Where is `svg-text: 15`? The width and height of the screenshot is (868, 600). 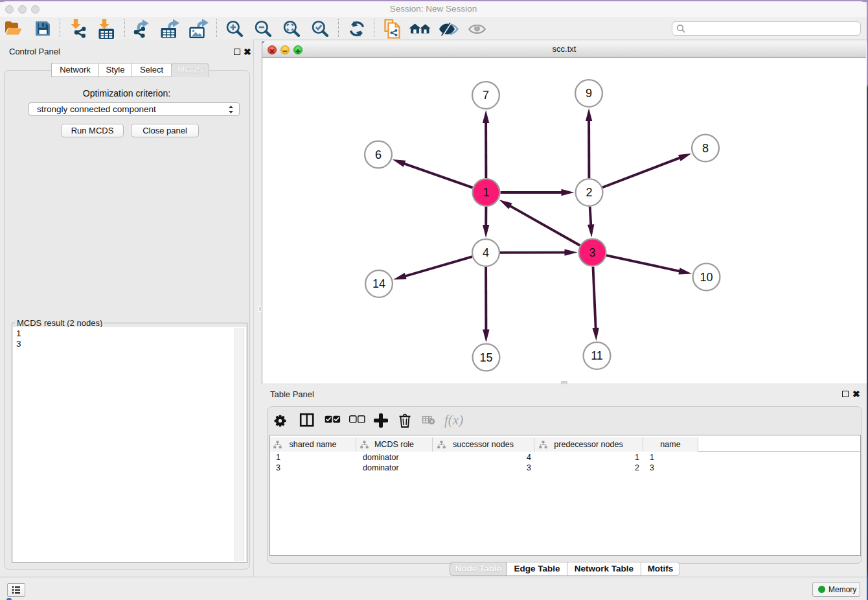 svg-text: 15 is located at coordinates (486, 358).